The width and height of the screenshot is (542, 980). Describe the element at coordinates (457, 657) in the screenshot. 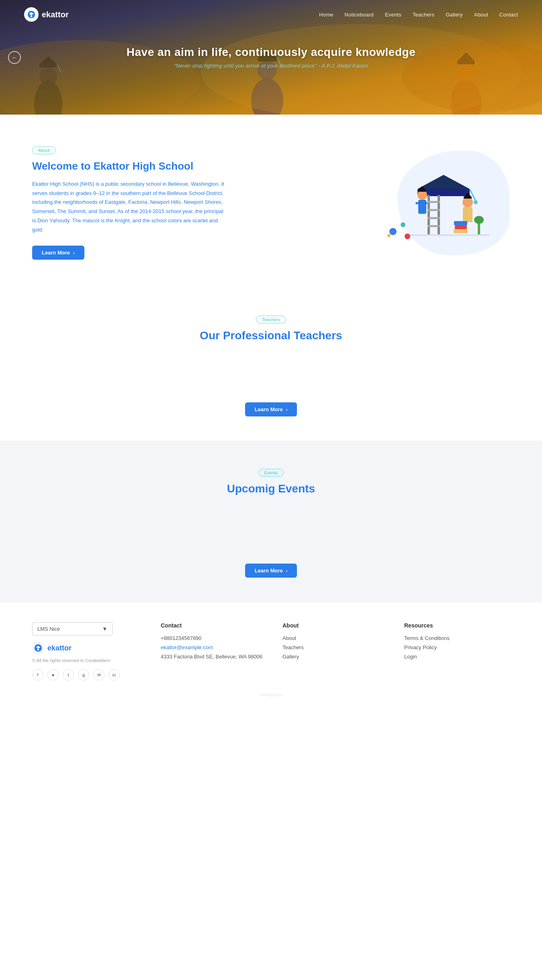

I see `footer-login-link: Login` at that location.